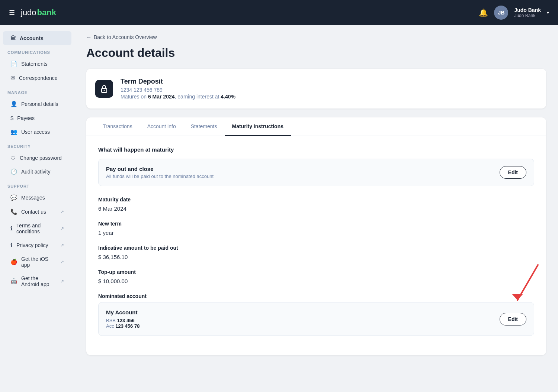 The height and width of the screenshot is (392, 558). I want to click on sidebar-item-user-access: 👥 User access, so click(37, 132).